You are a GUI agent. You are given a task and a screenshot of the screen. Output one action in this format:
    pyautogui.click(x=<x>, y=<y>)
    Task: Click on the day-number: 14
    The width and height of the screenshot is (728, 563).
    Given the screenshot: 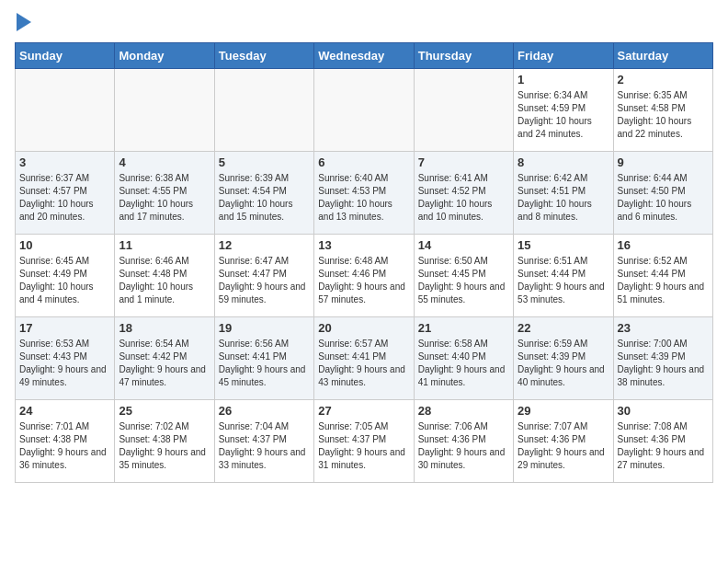 What is the action you would take?
    pyautogui.click(x=463, y=245)
    